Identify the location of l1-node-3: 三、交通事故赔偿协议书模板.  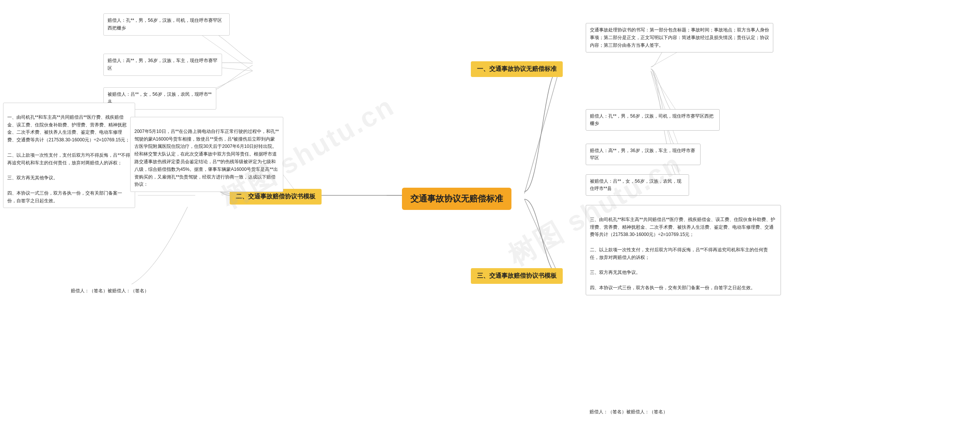
(517, 276).